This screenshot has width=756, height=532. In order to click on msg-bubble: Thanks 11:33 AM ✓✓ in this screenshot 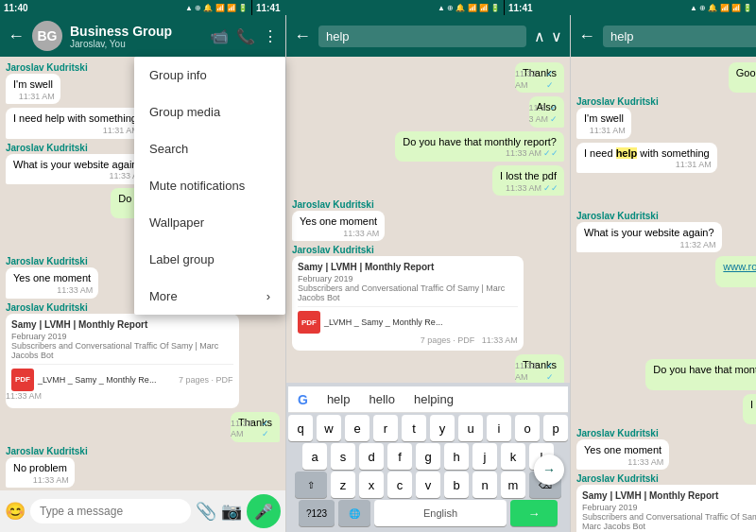, I will do `click(255, 427)`.